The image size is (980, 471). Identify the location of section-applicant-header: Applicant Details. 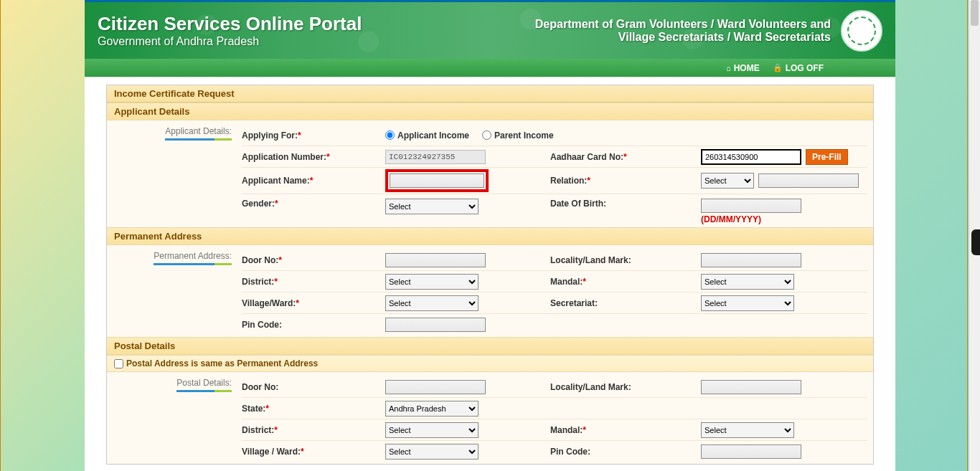
(490, 112).